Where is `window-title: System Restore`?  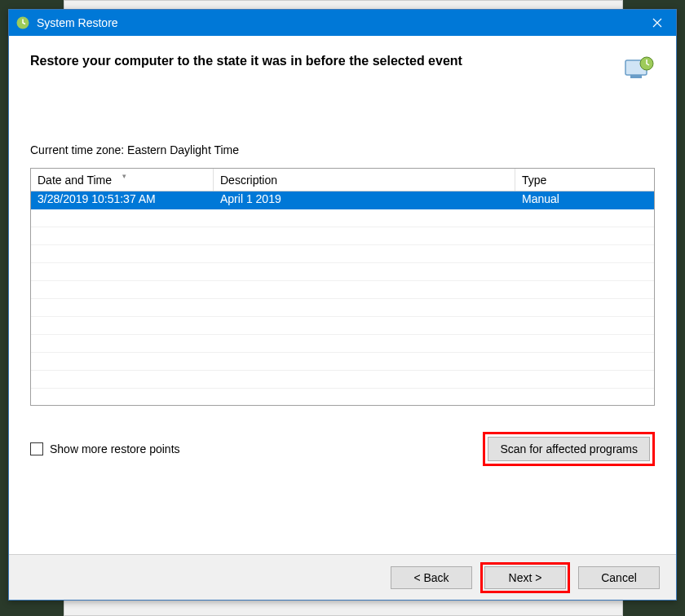 window-title: System Restore is located at coordinates (338, 23).